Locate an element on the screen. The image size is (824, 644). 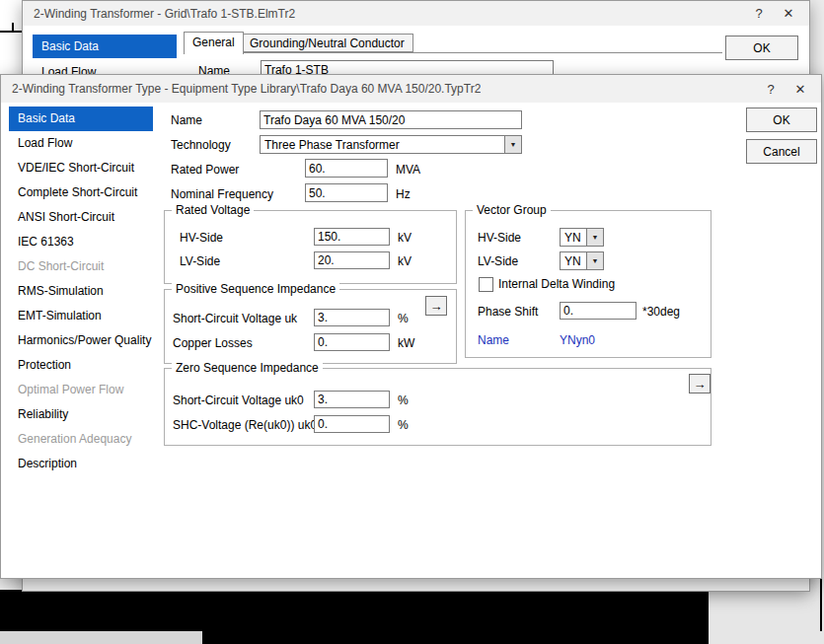
element-dialog-titlebar: 2-Winding Transformer - Grid\Trafo 1-STB… is located at coordinates (416, 14).